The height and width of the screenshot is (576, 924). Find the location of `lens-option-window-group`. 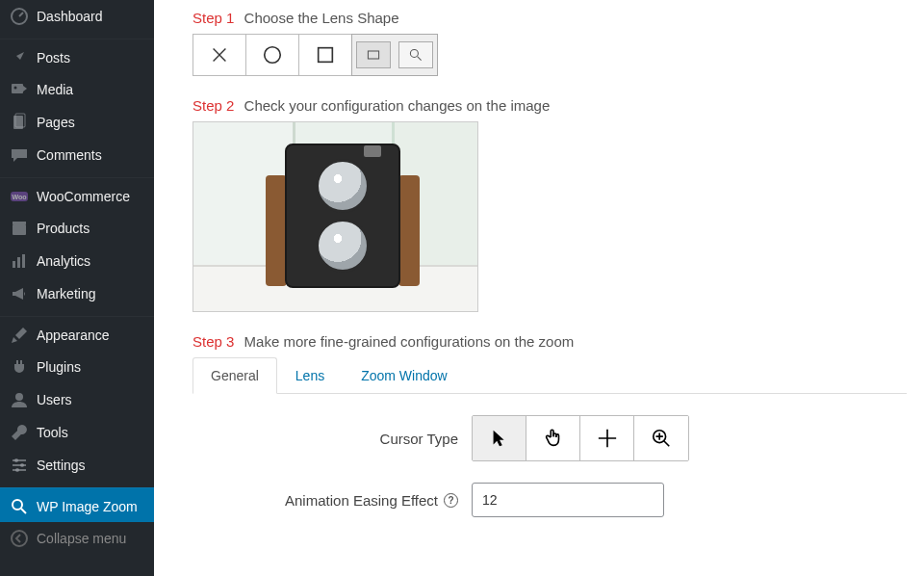

lens-option-window-group is located at coordinates (395, 55).